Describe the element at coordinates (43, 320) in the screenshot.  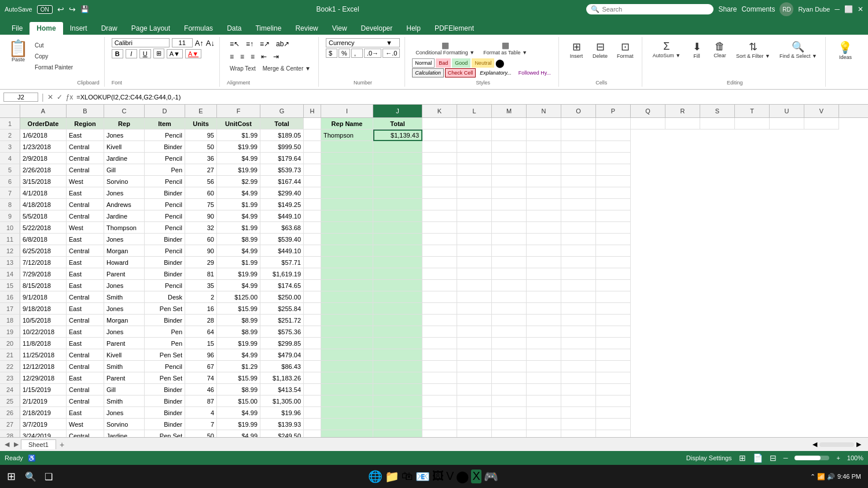
I see `cell-a18: 10/5/2018` at that location.